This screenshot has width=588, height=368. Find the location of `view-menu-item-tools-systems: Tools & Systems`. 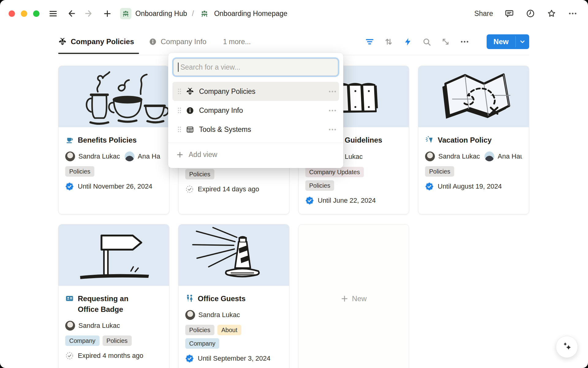

view-menu-item-tools-systems: Tools & Systems is located at coordinates (256, 129).